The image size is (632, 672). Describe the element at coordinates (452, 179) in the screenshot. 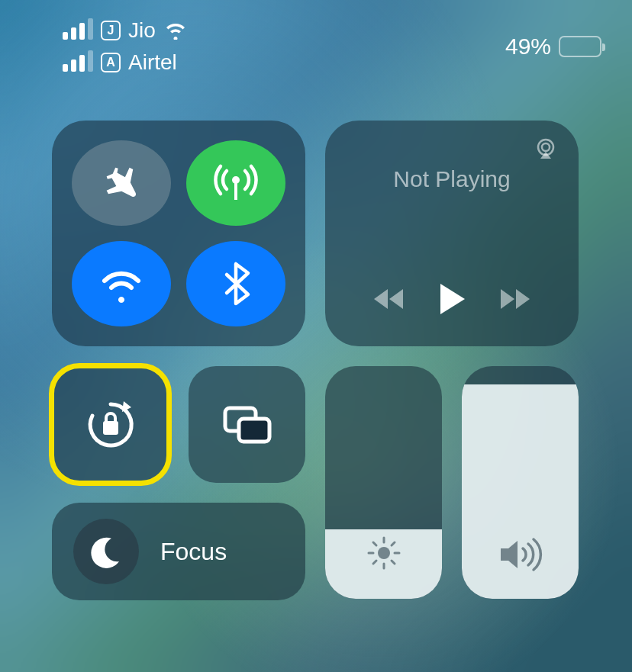

I see `media-status: Not Playing` at that location.